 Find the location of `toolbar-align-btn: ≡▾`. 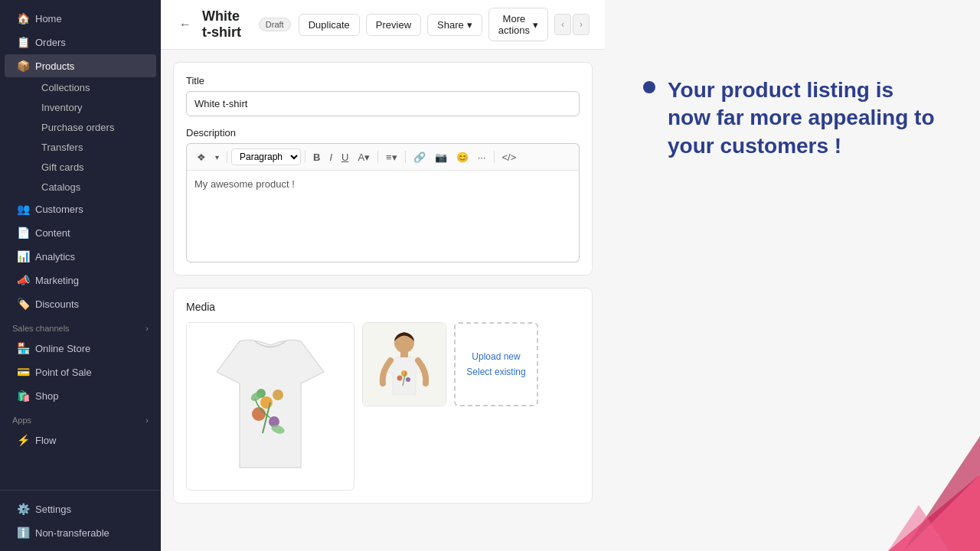

toolbar-align-btn: ≡▾ is located at coordinates (392, 158).